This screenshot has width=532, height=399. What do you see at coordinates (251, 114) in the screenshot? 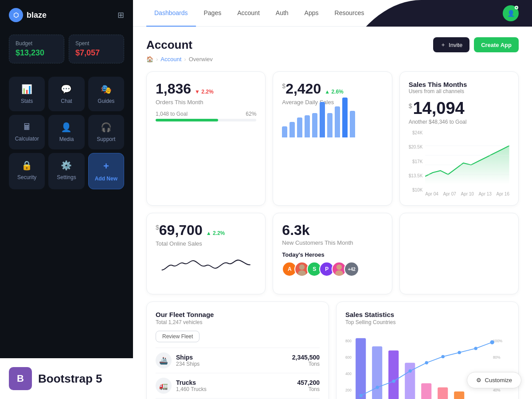
I see `progress-pct: 62%` at bounding box center [251, 114].